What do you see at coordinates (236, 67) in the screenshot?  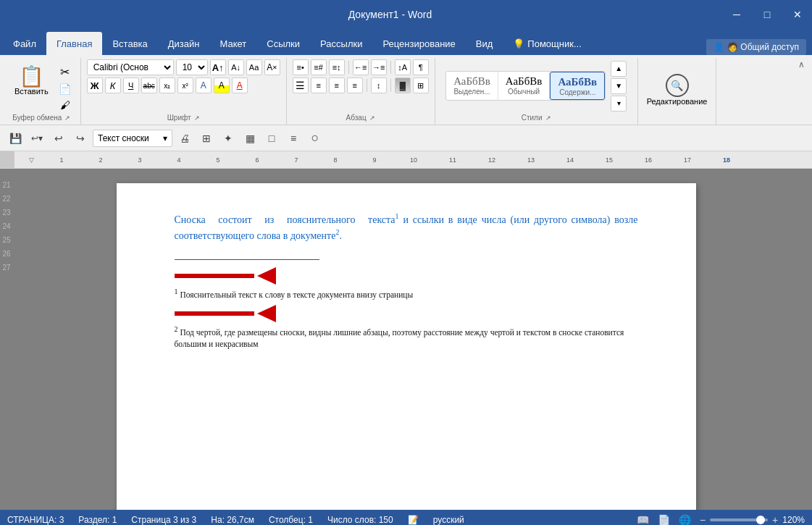 I see `font-shrink-button: A↓` at bounding box center [236, 67].